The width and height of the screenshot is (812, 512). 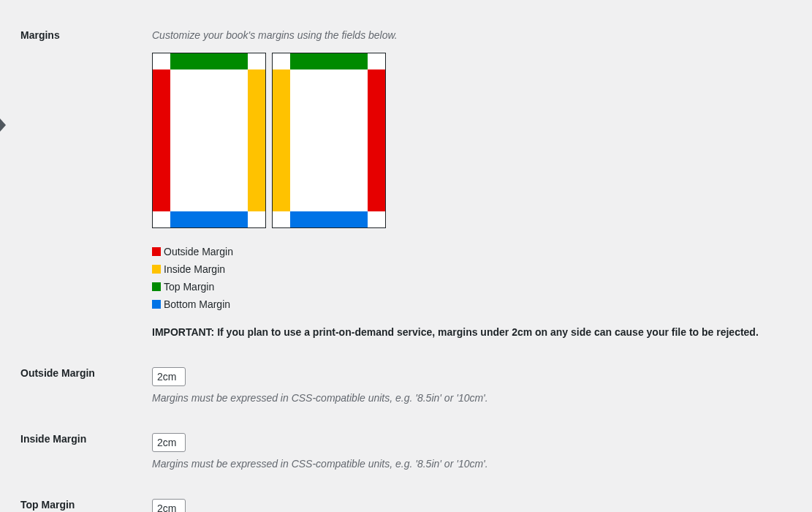 I want to click on outside-margin-content: Margins must be expressed in CSS-compati…, so click(x=469, y=385).